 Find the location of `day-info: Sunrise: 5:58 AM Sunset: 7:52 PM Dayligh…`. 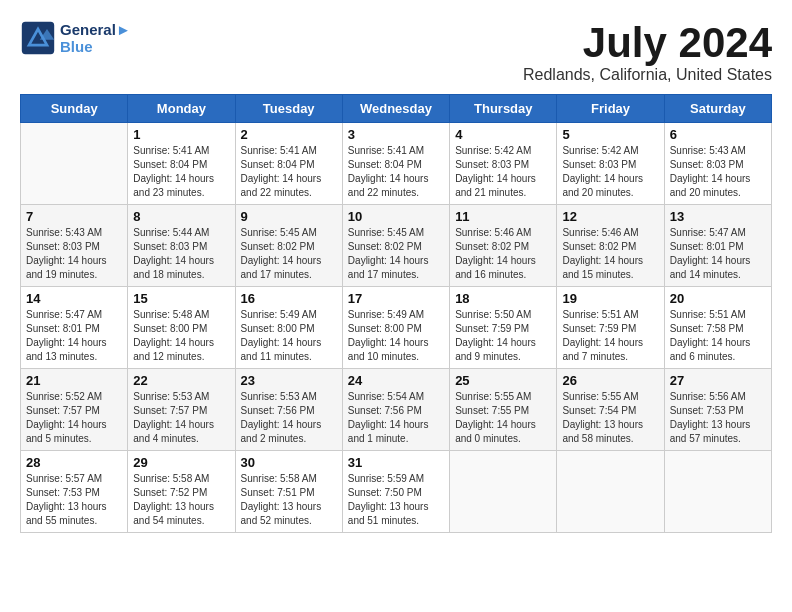

day-info: Sunrise: 5:58 AM Sunset: 7:52 PM Dayligh… is located at coordinates (181, 500).